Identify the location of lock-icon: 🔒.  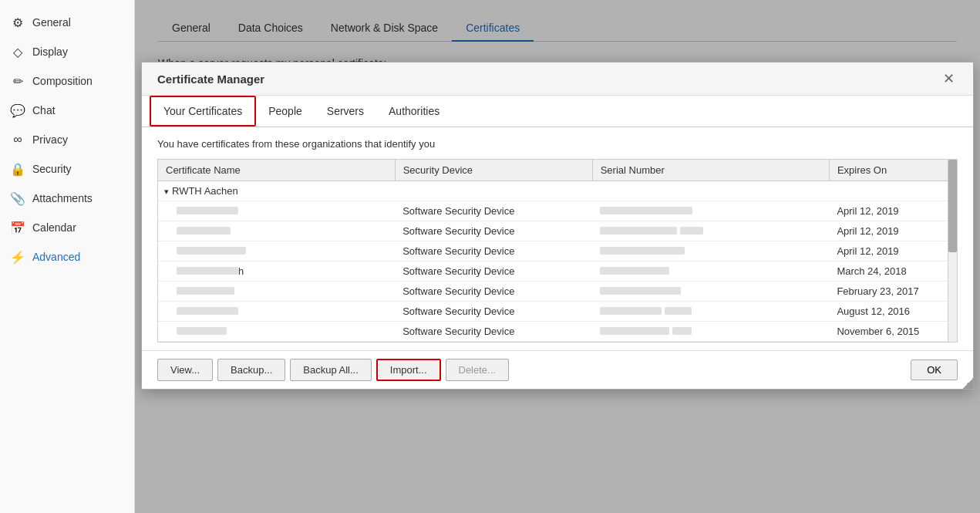
(18, 169).